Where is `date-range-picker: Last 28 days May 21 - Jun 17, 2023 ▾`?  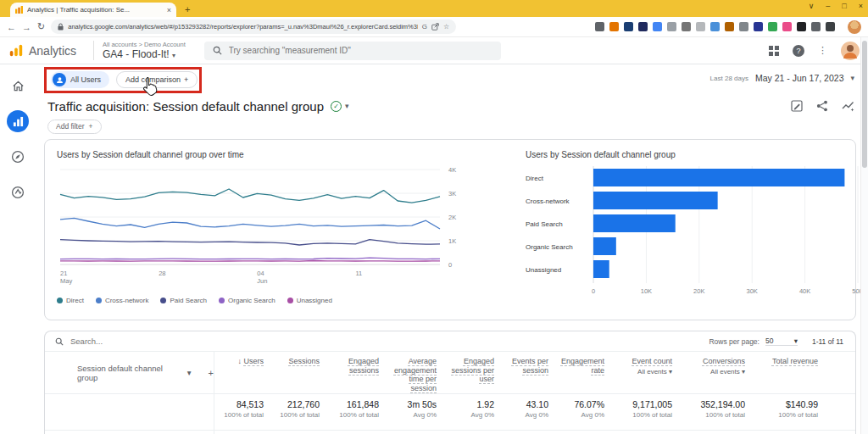 date-range-picker: Last 28 days May 21 - Jun 17, 2023 ▾ is located at coordinates (782, 78).